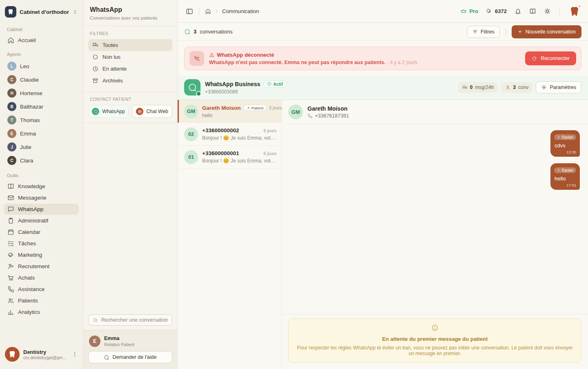 Image resolution: width=588 pixels, height=369 pixels. What do you see at coordinates (42, 40) in the screenshot?
I see `sidebar-item-accueil: Accueil` at bounding box center [42, 40].